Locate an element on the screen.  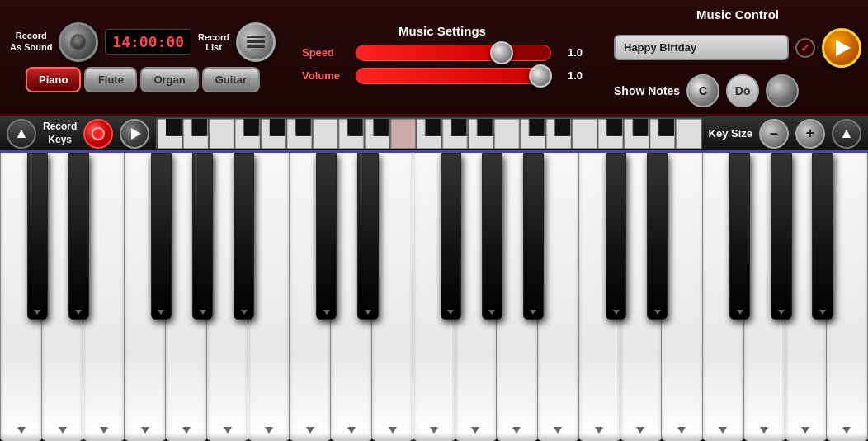
instrument-buttons: Piano Flute Organ Guitar is located at coordinates (143, 79).